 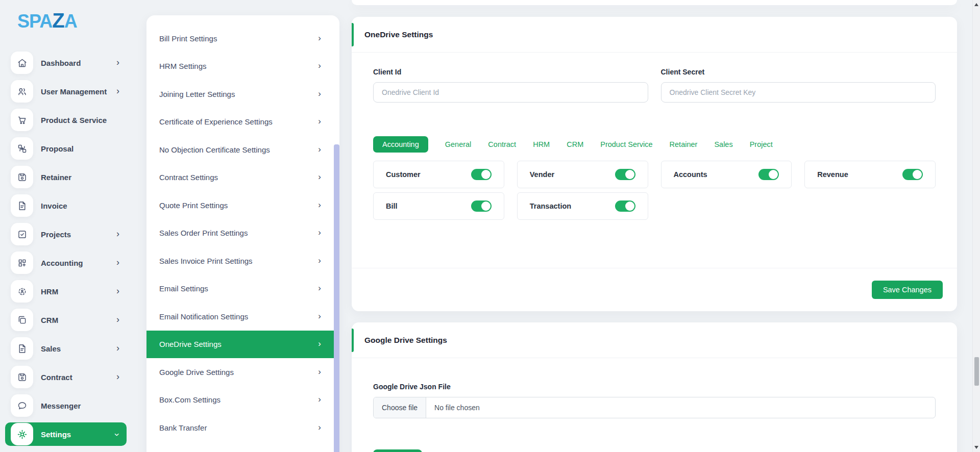 What do you see at coordinates (769, 174) in the screenshot?
I see `accounts-toggle-switch` at bounding box center [769, 174].